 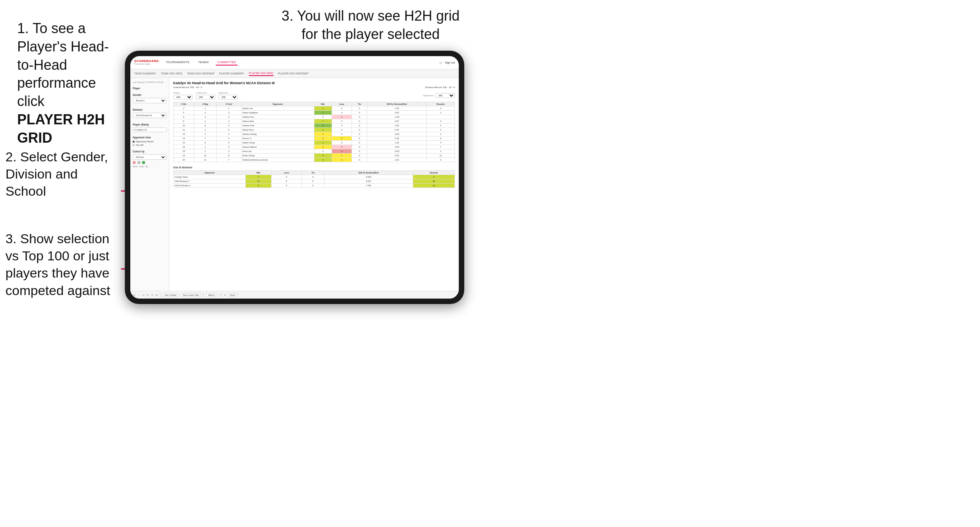 I want to click on radio-top-100: Top 100, so click(x=150, y=145).